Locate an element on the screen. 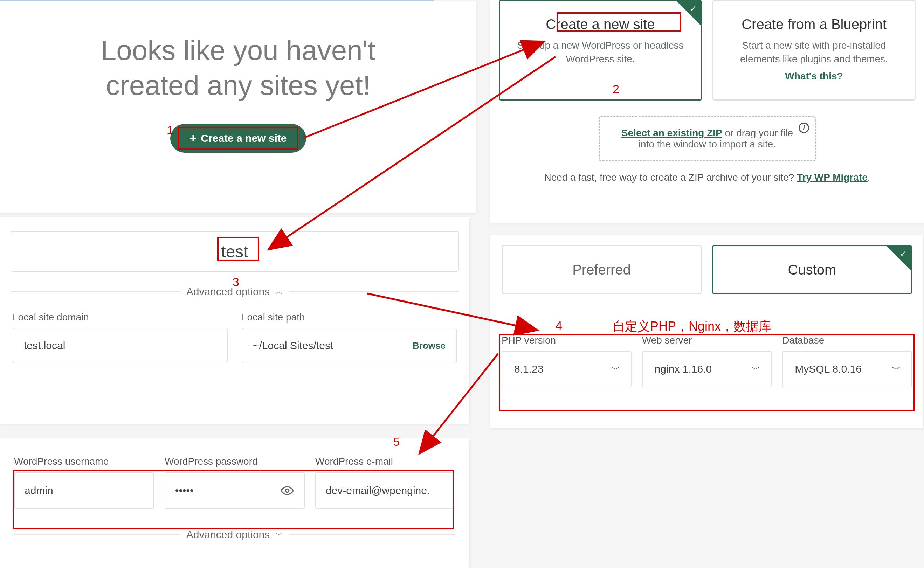 Image resolution: width=924 pixels, height=568 pixels. tab-custom: ✓ Custom is located at coordinates (812, 270).